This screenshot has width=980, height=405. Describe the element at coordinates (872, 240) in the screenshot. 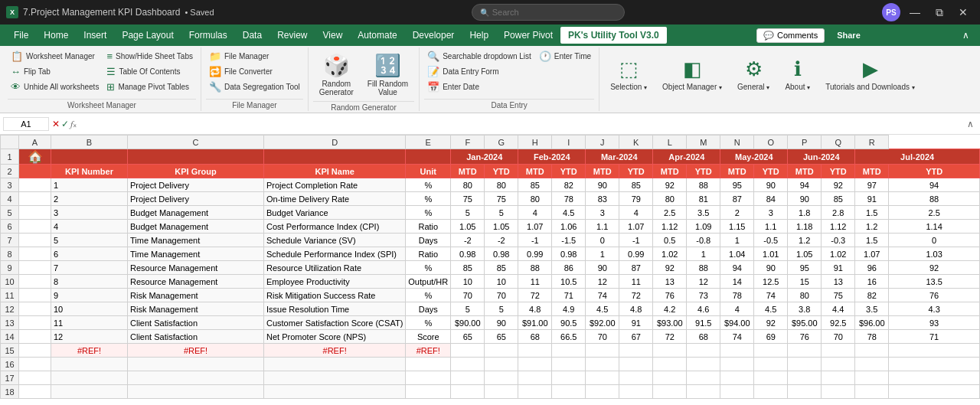

I see `cell-7-17: 1.5` at that location.